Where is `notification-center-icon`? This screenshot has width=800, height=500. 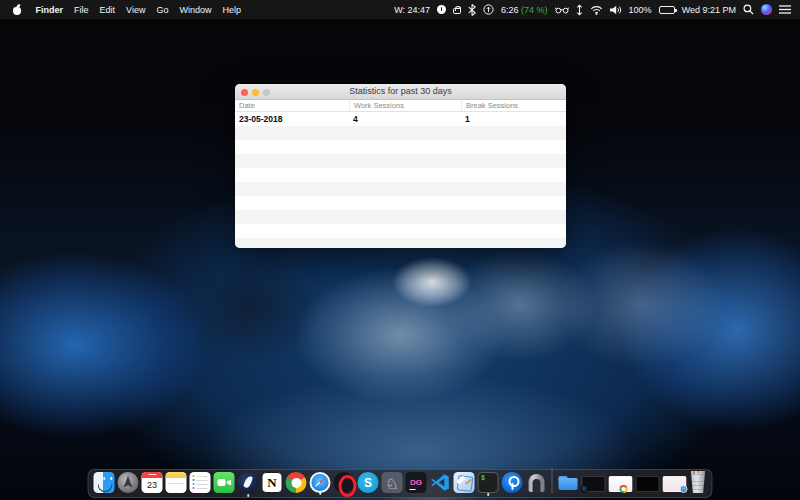
notification-center-icon is located at coordinates (785, 10).